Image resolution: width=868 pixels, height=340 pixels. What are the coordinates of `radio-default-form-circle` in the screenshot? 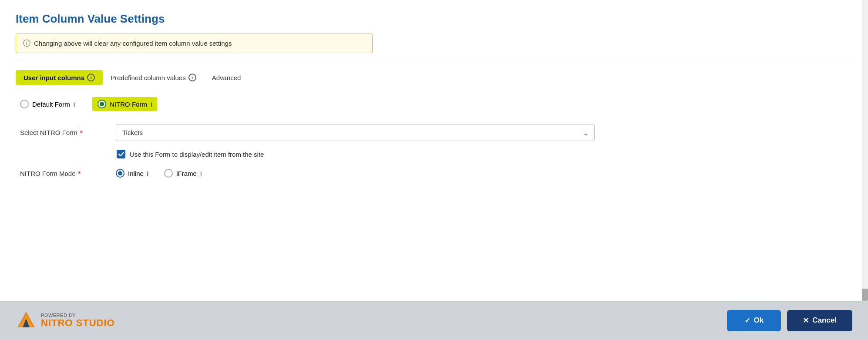 It's located at (24, 104).